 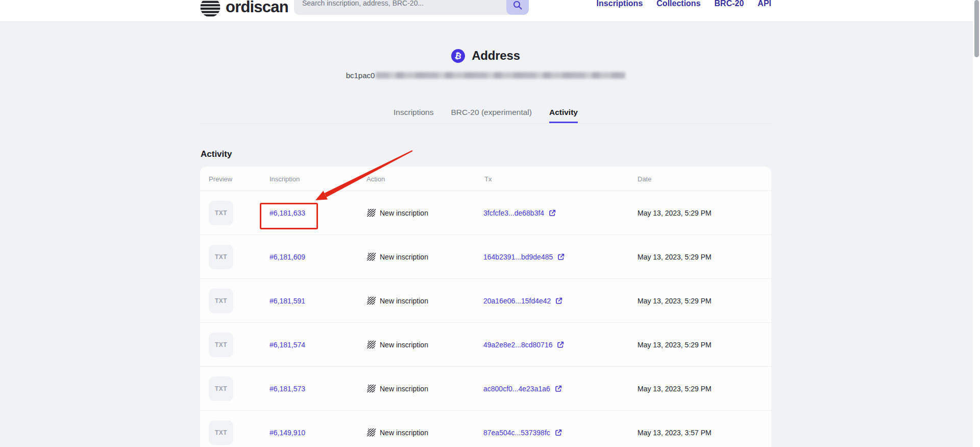 What do you see at coordinates (287, 345) in the screenshot?
I see `inscription-link: #6,181,574` at bounding box center [287, 345].